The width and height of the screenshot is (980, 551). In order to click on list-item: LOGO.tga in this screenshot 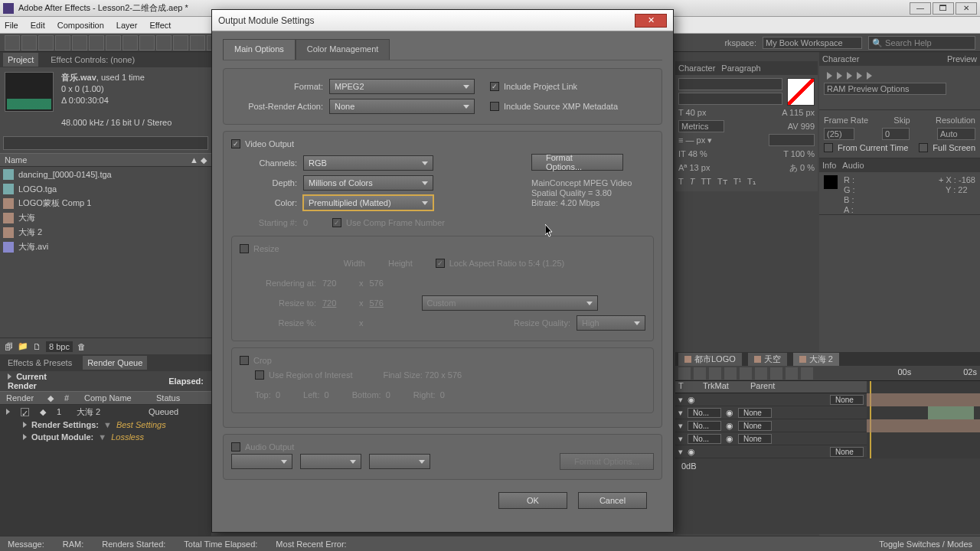, I will do `click(106, 188)`.